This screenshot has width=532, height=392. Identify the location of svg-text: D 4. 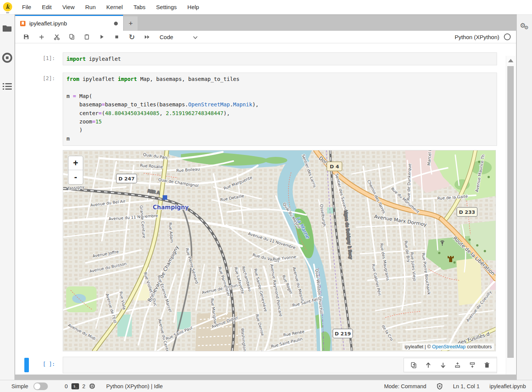
(334, 166).